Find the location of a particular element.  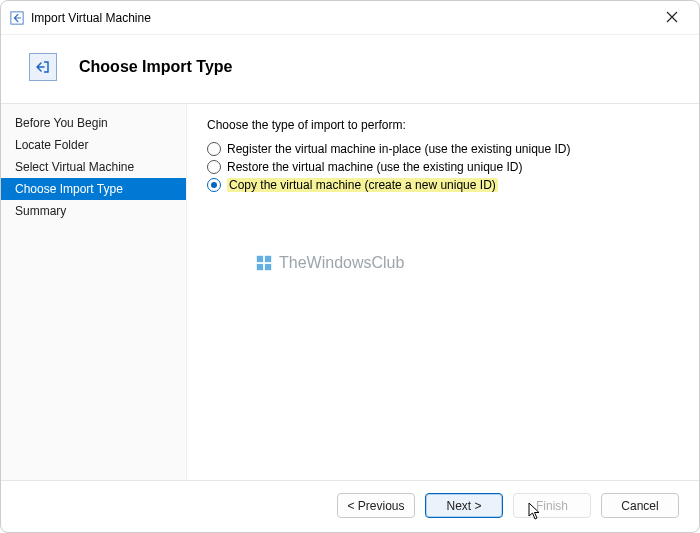

radio-restore: Restore the virtual machine (use the exi… is located at coordinates (443, 167).